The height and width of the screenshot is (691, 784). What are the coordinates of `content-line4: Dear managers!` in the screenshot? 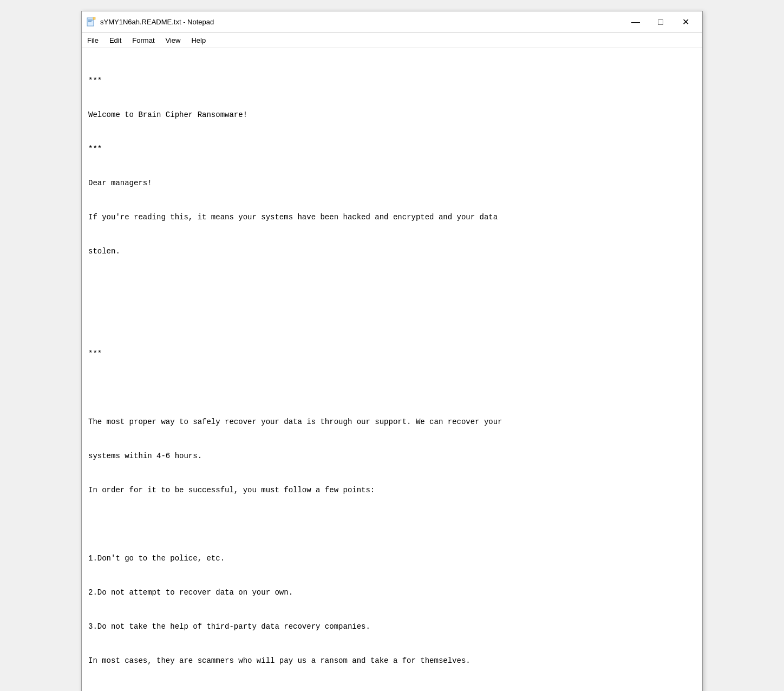 It's located at (392, 183).